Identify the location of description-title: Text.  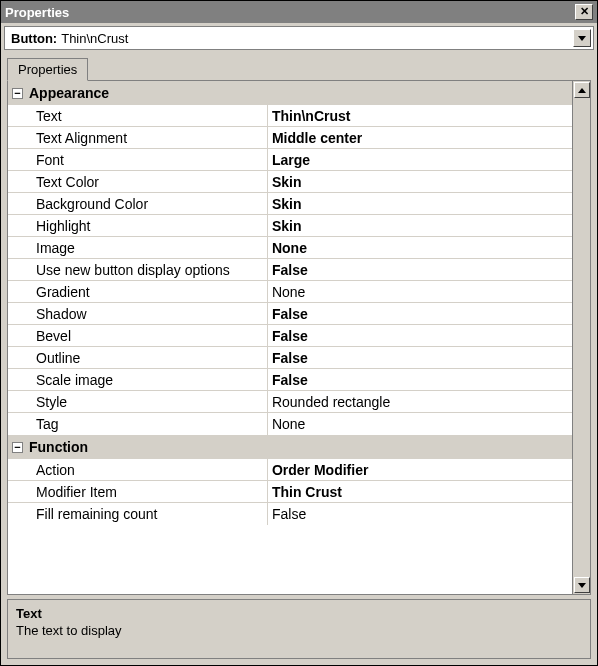
(299, 614).